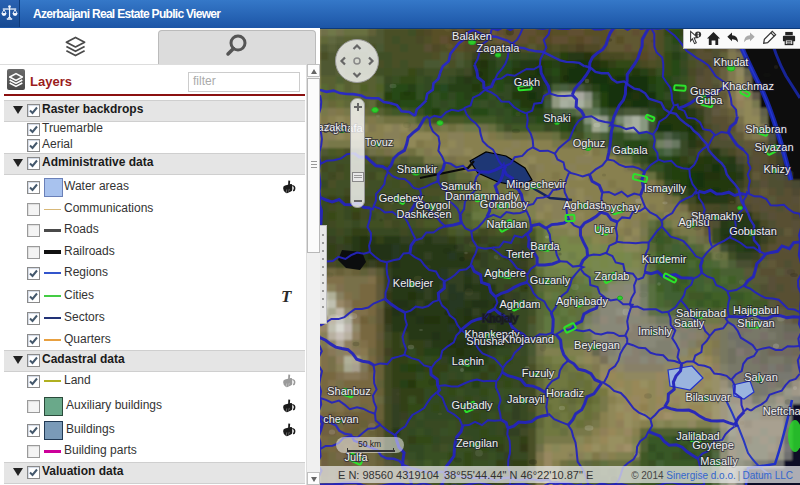 This screenshot has height=485, width=800. I want to click on svg-text: Gubadly, so click(472, 405).